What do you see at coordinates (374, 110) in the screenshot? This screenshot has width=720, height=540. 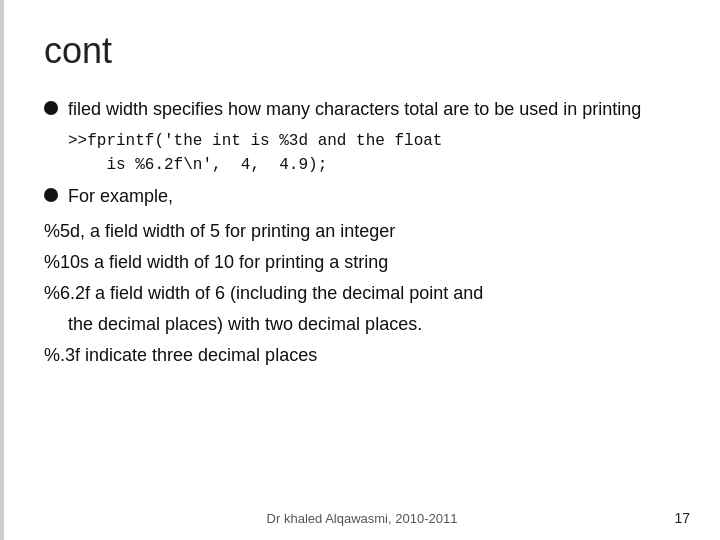 I see `bullet-text-1: filed width specifies how many character…` at bounding box center [374, 110].